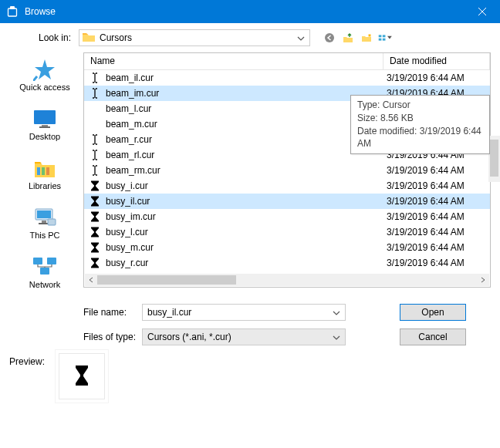  I want to click on up-one-level-icon, so click(348, 38).